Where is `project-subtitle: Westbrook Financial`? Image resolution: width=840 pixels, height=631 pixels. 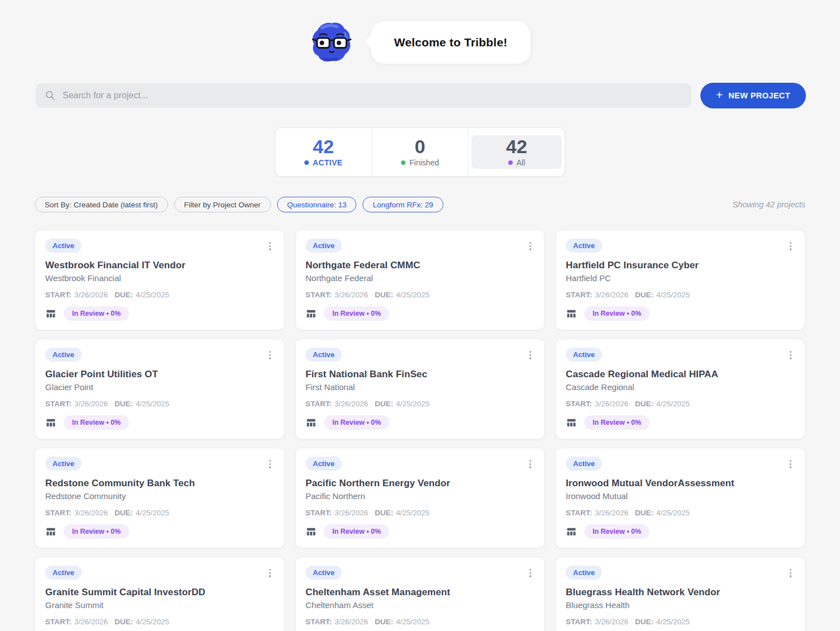 project-subtitle: Westbrook Financial is located at coordinates (160, 278).